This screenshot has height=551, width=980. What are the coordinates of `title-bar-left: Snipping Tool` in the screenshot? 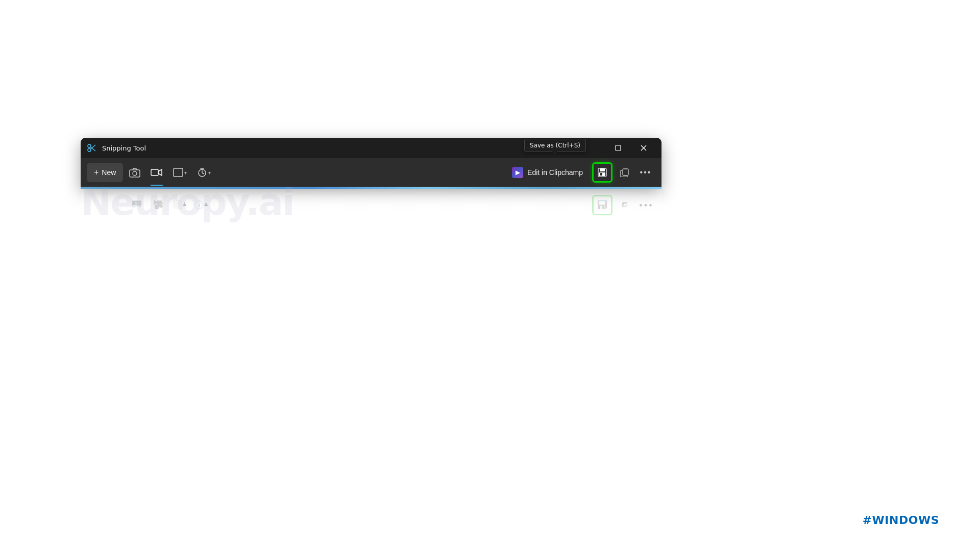 It's located at (116, 148).